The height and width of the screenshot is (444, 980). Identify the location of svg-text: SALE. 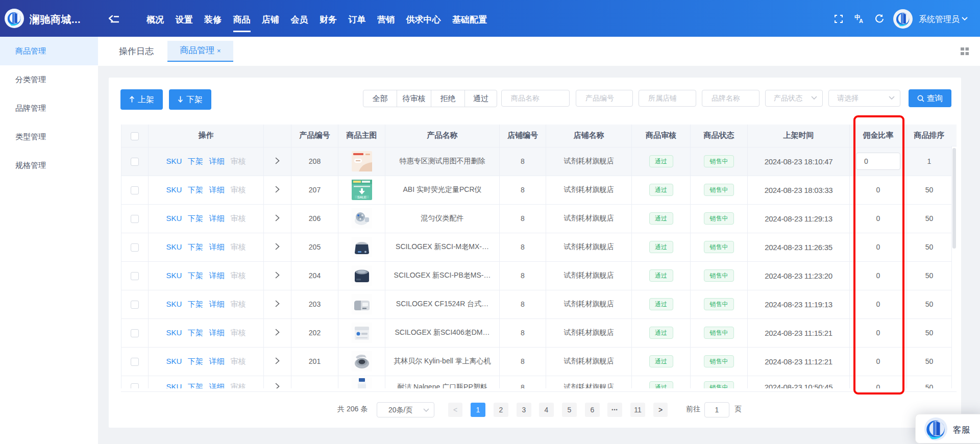
(362, 197).